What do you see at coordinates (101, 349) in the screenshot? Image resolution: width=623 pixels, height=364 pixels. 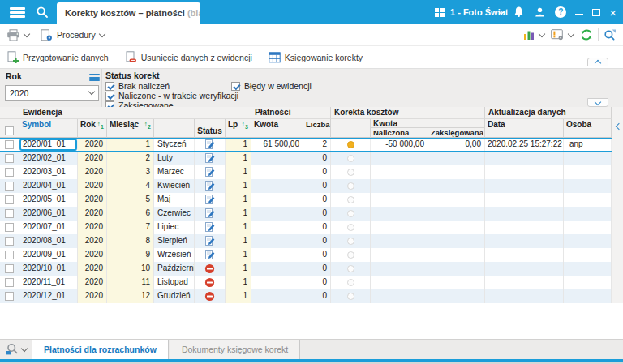 I see `tab-platnosci-dla-rozrachunkow: Płatności dla rozrachunków` at bounding box center [101, 349].